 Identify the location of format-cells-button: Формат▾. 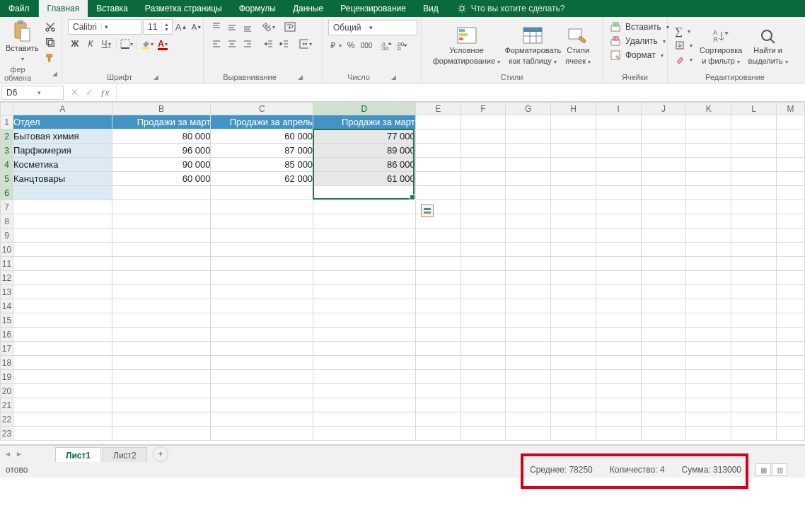
(637, 55).